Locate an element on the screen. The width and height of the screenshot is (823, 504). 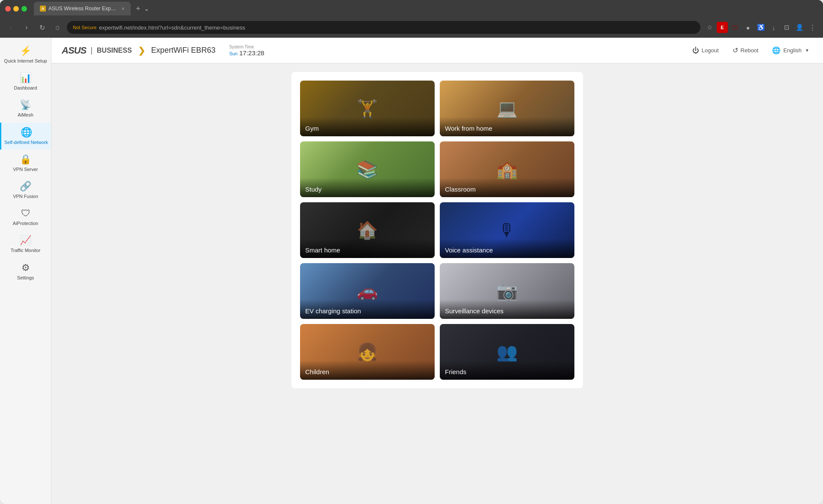
sidebar-item-vpn-fusion: 🔗 VPN Fusion is located at coordinates (26, 190).